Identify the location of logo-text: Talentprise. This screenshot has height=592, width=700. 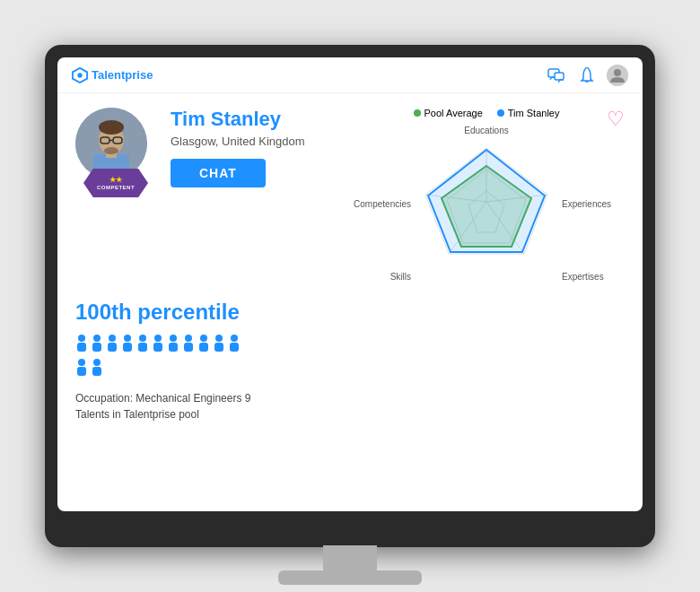
(122, 75).